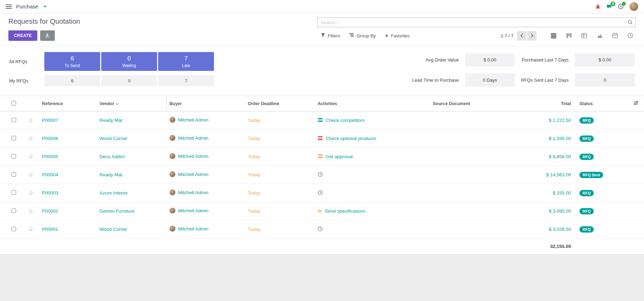 The image size is (644, 301). Describe the element at coordinates (206, 104) in the screenshot. I see `header-buyer: Buyer` at that location.